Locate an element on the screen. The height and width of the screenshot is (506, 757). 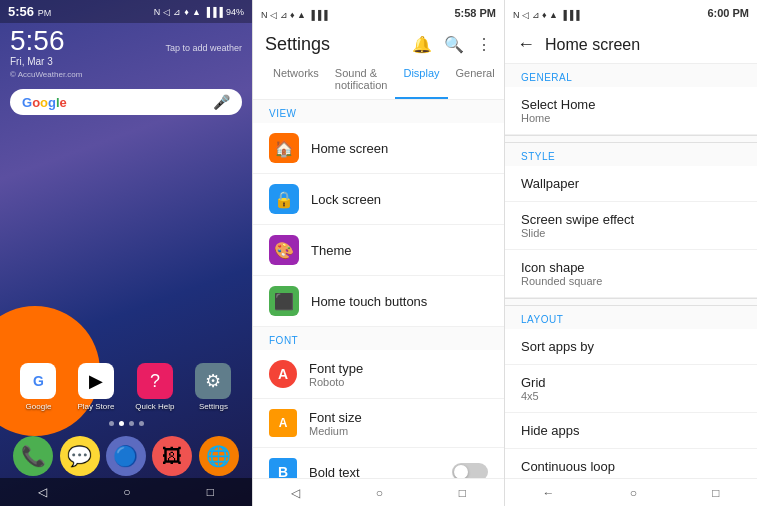
back-button: ◁ is located at coordinates (42, 492).